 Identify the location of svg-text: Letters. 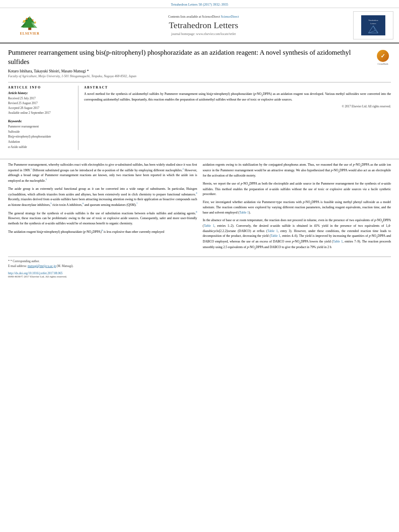
(373, 23).